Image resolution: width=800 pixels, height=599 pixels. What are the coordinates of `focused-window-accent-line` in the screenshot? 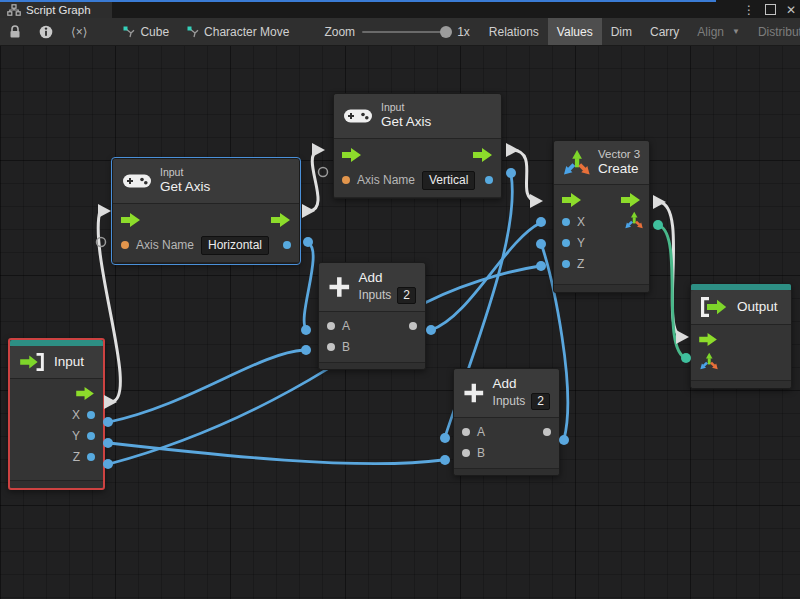 It's located at (358, 1).